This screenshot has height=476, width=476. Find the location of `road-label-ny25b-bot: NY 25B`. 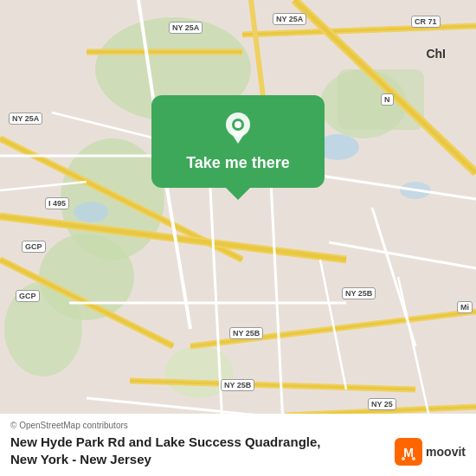

road-label-ny25b-bot: NY 25B is located at coordinates (237, 385).